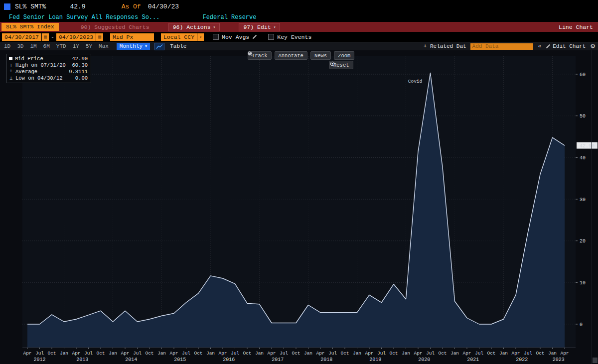 The width and height of the screenshot is (598, 364). What do you see at coordinates (104, 46) in the screenshot?
I see `period-button-max: Max` at bounding box center [104, 46].